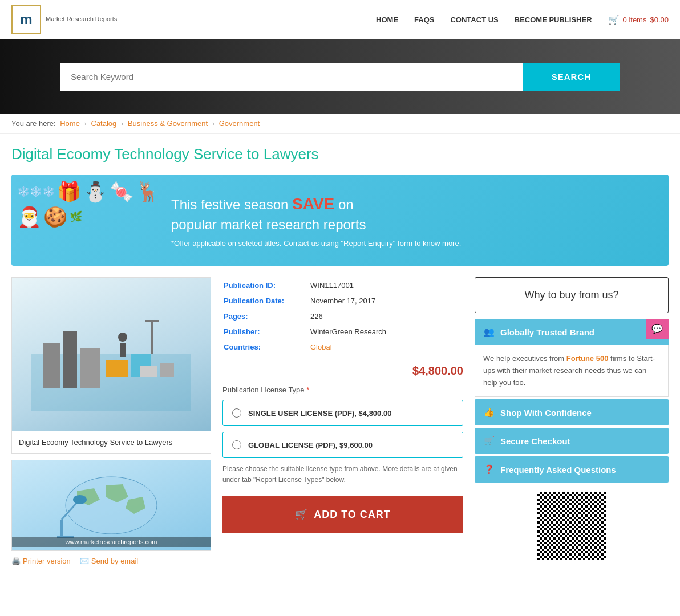 Image resolution: width=680 pixels, height=616 pixels. I want to click on license-option-1-label: SINGLE USER LICENSE (PDF), $4,800.00, so click(319, 413).